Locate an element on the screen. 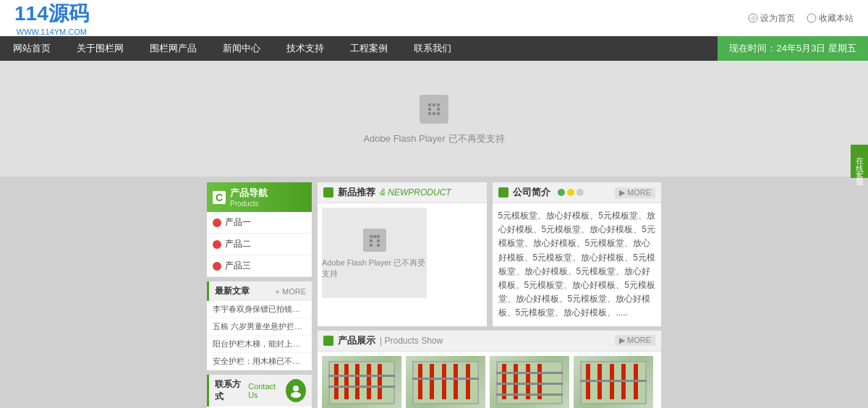 The width and height of the screenshot is (868, 408). nav-item-home: 网站首页 is located at coordinates (32, 48).